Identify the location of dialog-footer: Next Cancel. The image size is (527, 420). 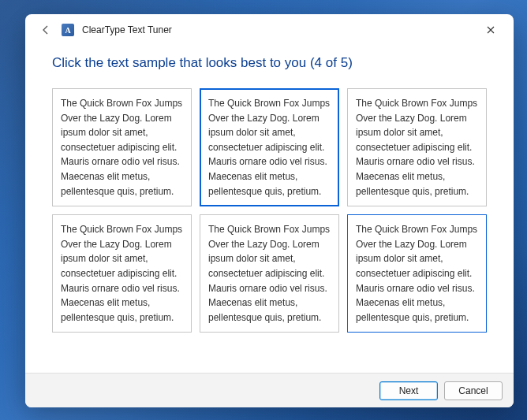
(270, 390).